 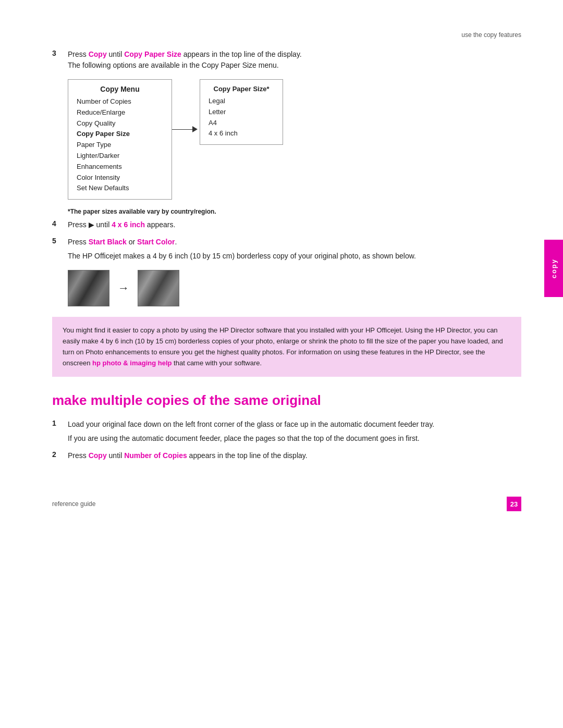 What do you see at coordinates (120, 113) in the screenshot?
I see `menu-item-reduce: Reduce/Enlarge` at bounding box center [120, 113].